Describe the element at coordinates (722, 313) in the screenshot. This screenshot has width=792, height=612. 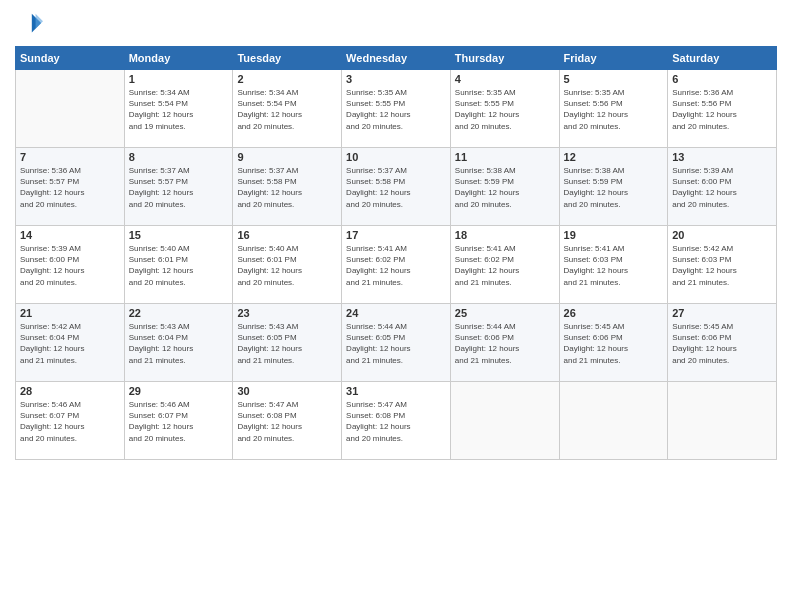
I see `day-number: 27` at that location.